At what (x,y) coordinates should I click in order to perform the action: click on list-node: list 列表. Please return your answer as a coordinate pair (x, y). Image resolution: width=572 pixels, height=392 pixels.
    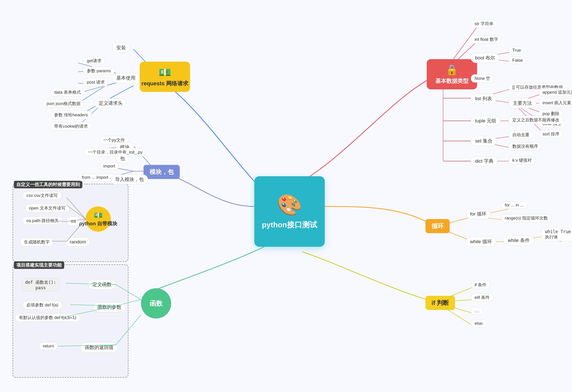
    Looking at the image, I should click on (483, 99).